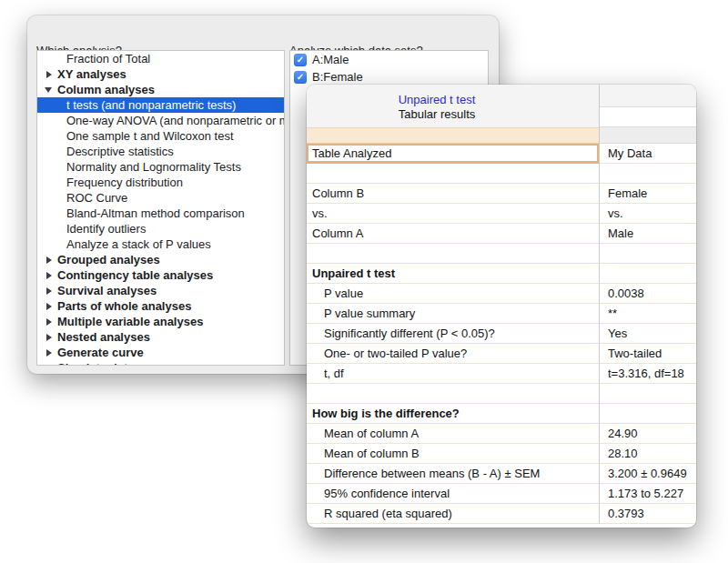 The width and height of the screenshot is (728, 563). What do you see at coordinates (160, 337) in the screenshot?
I see `analysis-list-item: Nested analyses` at bounding box center [160, 337].